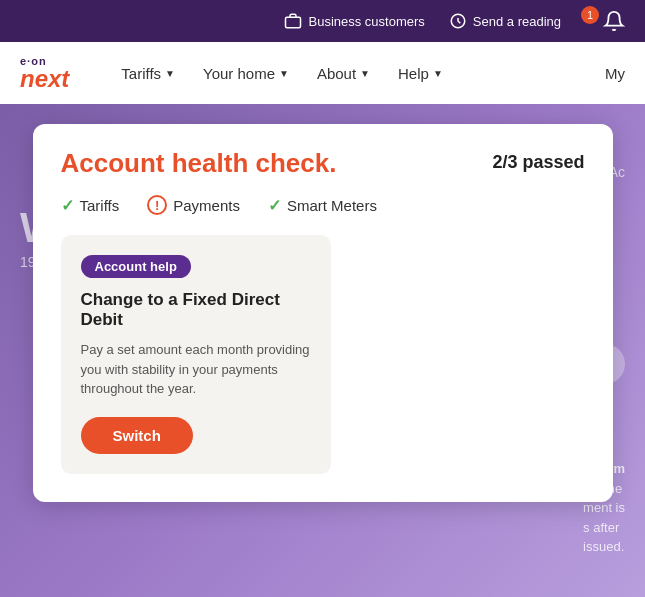 The width and height of the screenshot is (645, 597). I want to click on modal-title: Account health check., so click(199, 164).